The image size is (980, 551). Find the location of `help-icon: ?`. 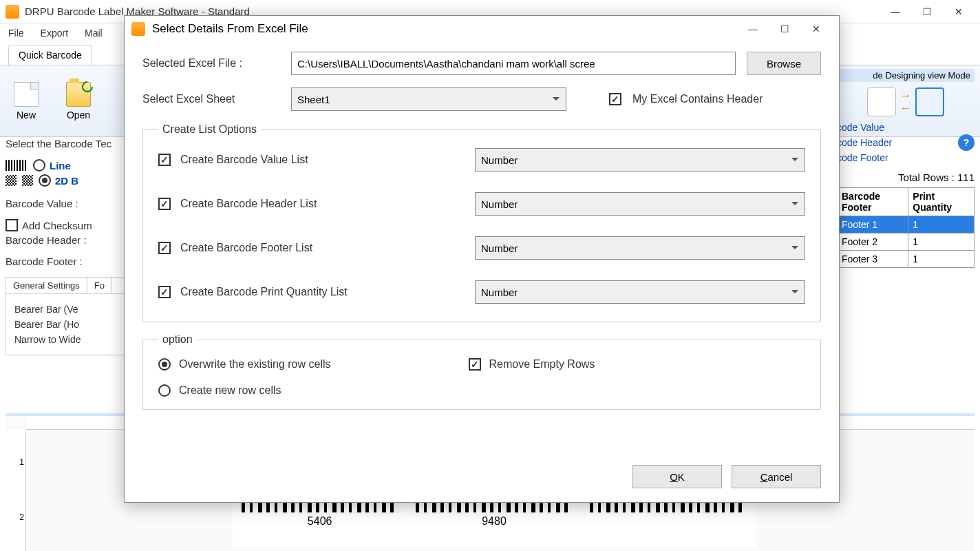

help-icon: ? is located at coordinates (966, 143).